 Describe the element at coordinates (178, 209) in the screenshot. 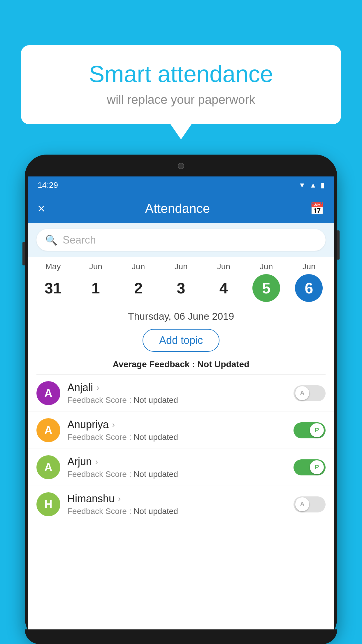

I see `app-bar-title: Attendance` at that location.